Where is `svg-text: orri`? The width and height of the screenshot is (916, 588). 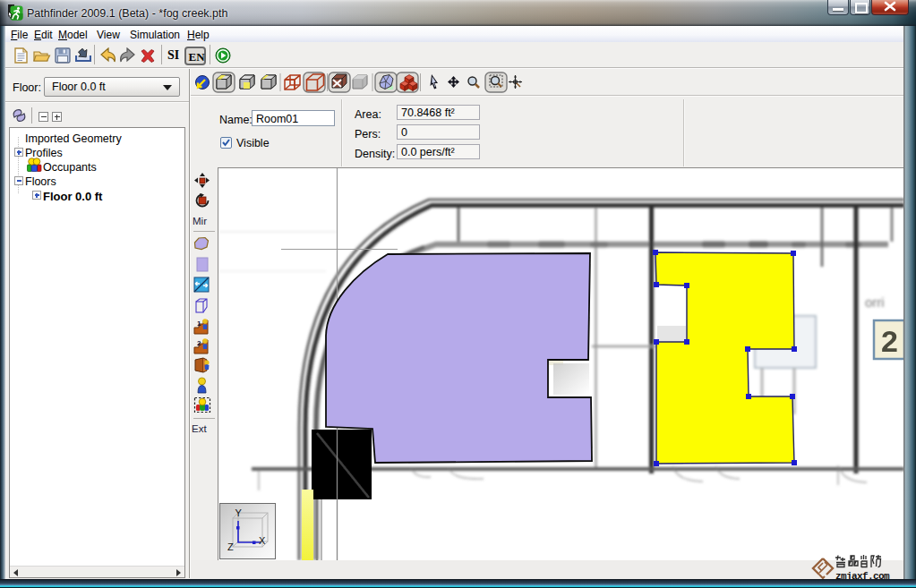 svg-text: orri is located at coordinates (875, 303).